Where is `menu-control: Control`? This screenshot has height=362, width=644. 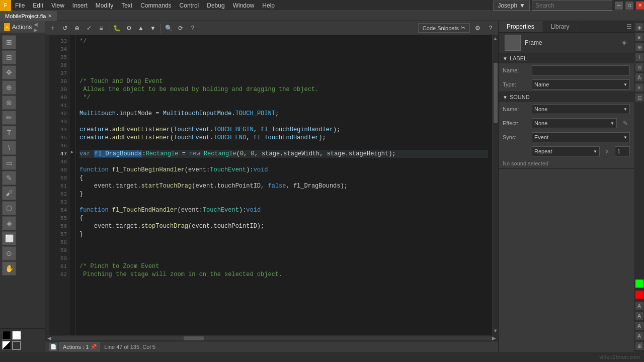 menu-control: Control is located at coordinates (189, 6).